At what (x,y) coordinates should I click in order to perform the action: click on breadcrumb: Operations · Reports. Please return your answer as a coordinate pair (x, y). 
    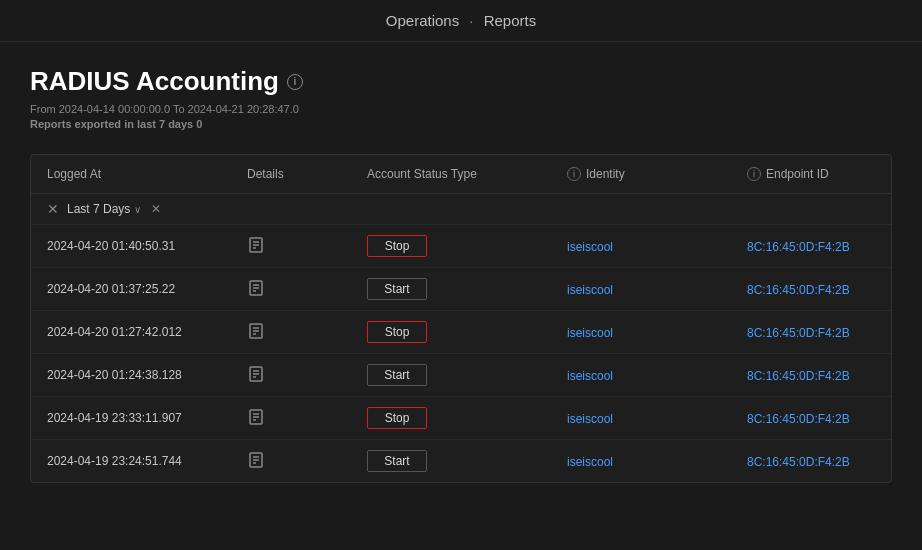
    Looking at the image, I should click on (461, 20).